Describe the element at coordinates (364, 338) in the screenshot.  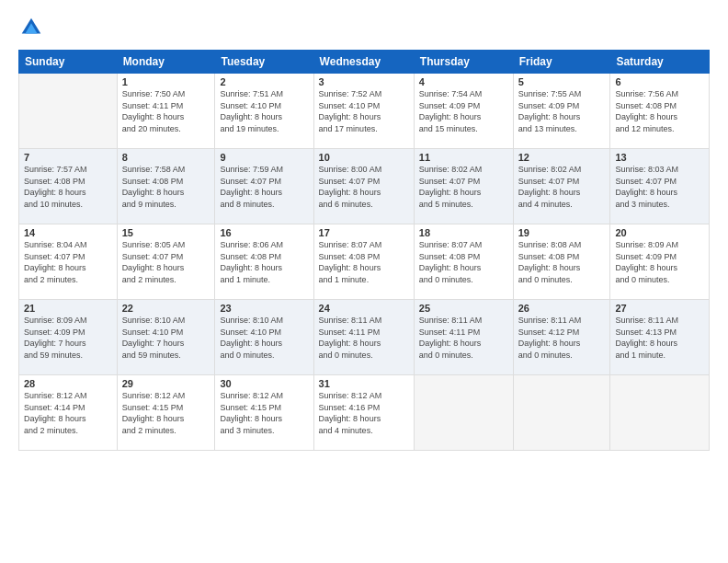
I see `week-row-4: 21Sunrise: 8:09 AM Sunset: 4:09 PM Dayli…` at that location.